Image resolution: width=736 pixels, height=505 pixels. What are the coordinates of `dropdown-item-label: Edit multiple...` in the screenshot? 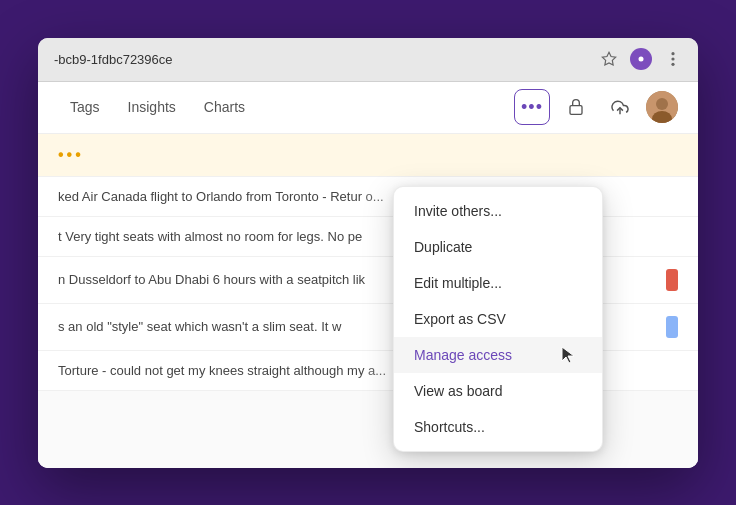 It's located at (458, 283).